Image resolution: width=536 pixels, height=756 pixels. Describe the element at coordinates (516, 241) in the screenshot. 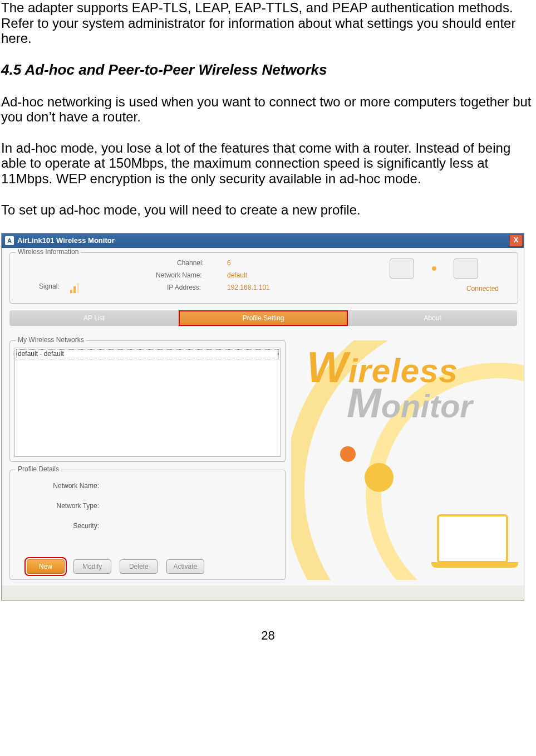

I see `close-icon: X` at that location.